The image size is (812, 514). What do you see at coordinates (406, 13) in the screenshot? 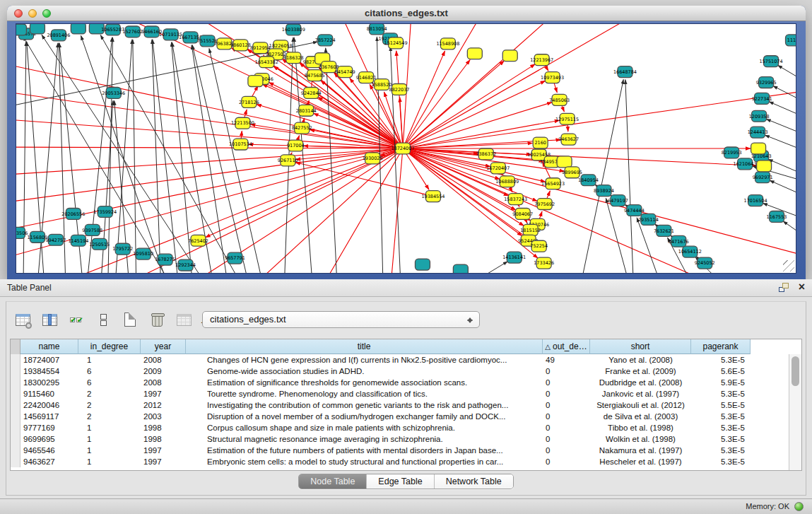
I see `window-titlebar: citations_edges.txt` at bounding box center [406, 13].